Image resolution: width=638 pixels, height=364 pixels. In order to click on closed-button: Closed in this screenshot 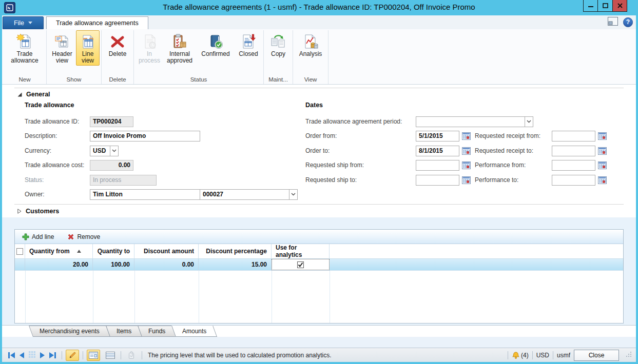, I will do `click(248, 45)`.